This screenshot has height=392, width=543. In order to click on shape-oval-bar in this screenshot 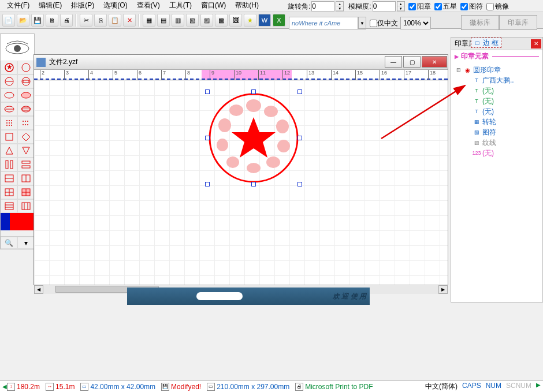, I will do `click(25, 109)`.